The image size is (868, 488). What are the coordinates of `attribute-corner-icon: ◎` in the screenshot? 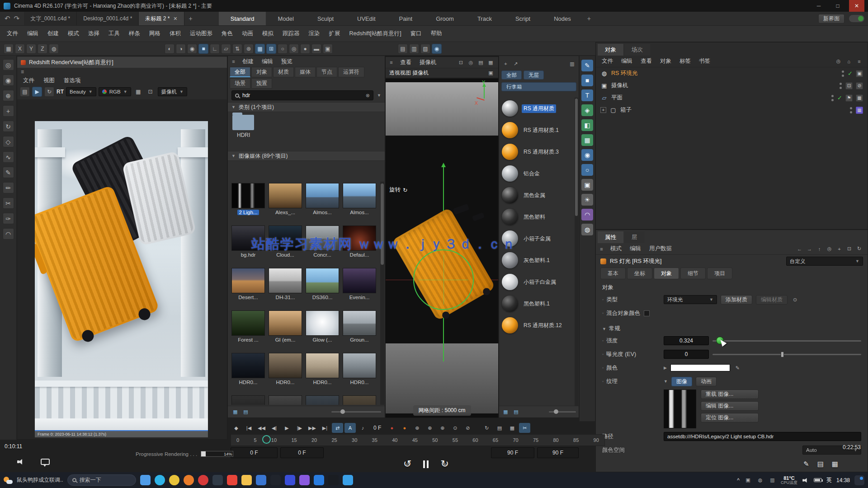 It's located at (829, 249).